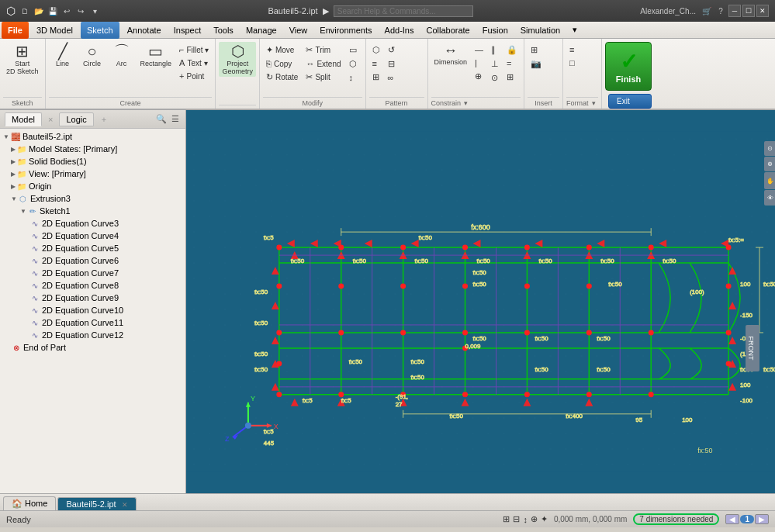  What do you see at coordinates (125, 505) in the screenshot?
I see `close-tab-icon: ✕` at bounding box center [125, 505].